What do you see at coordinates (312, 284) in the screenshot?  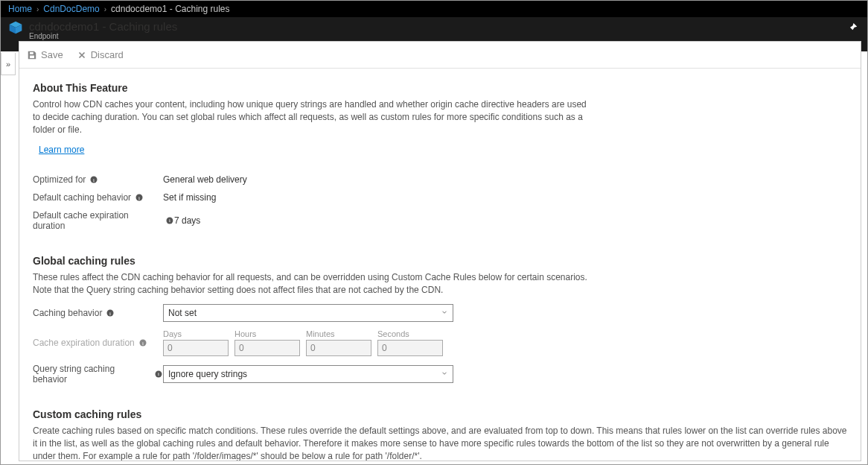 I see `global-rules-description: These rules affect the CDN caching behav…` at bounding box center [312, 284].